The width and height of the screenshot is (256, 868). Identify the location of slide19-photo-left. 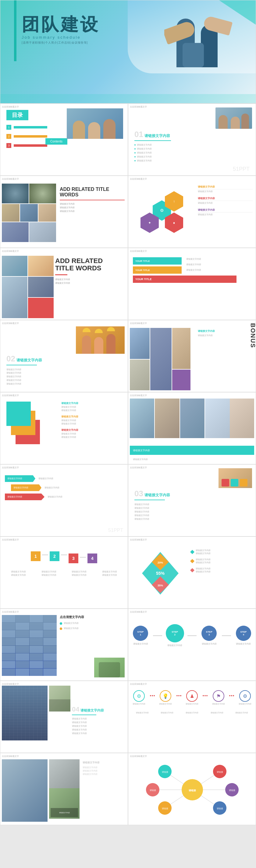
(25, 790).